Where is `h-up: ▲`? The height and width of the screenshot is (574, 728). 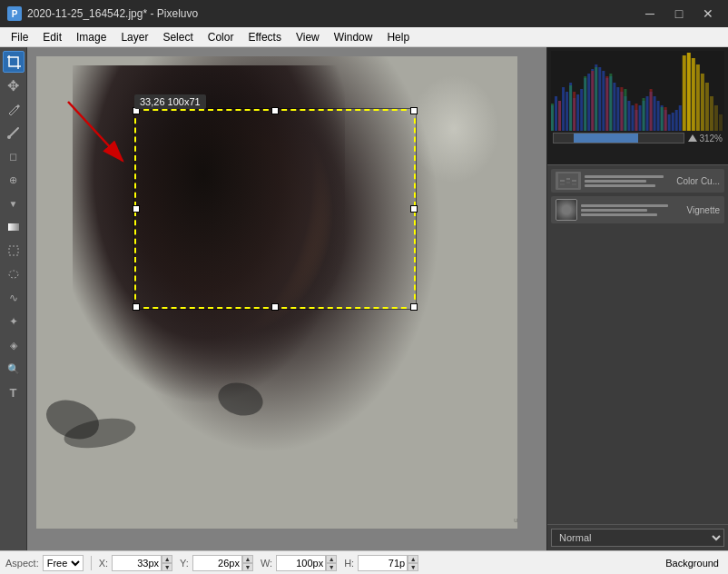
h-up: ▲ is located at coordinates (413, 559).